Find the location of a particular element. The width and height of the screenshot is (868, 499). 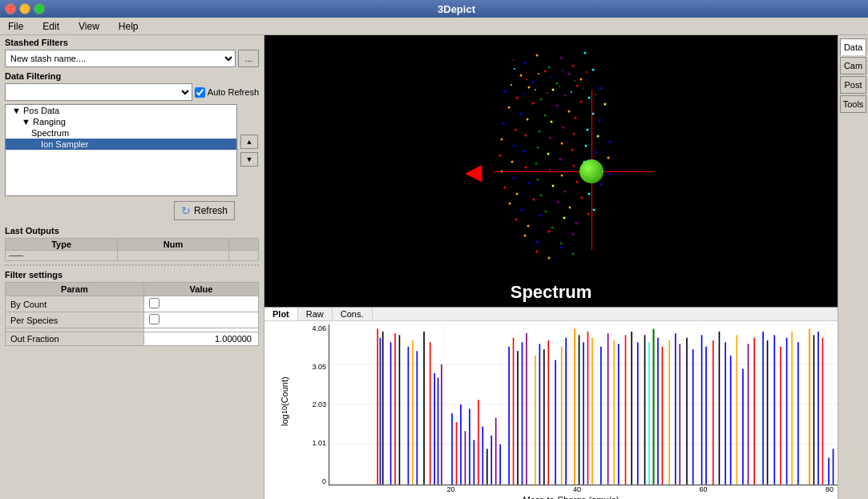

tab-cons: Cons. is located at coordinates (353, 314).